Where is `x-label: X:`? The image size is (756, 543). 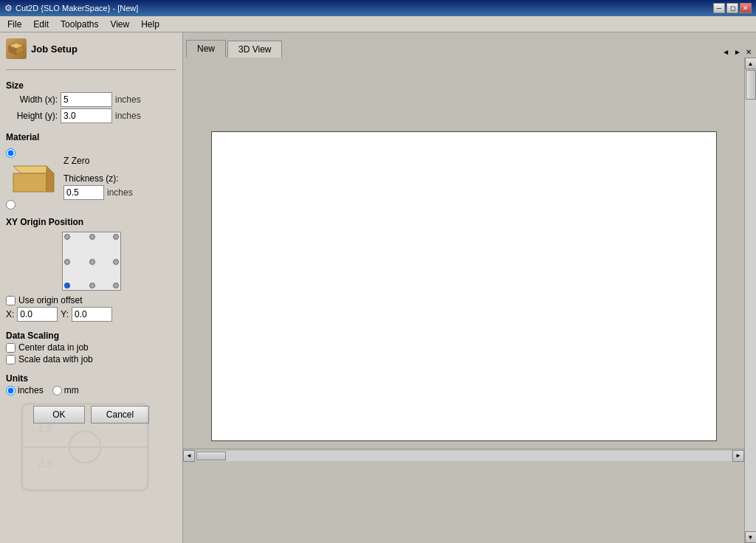 x-label: X: is located at coordinates (10, 314).